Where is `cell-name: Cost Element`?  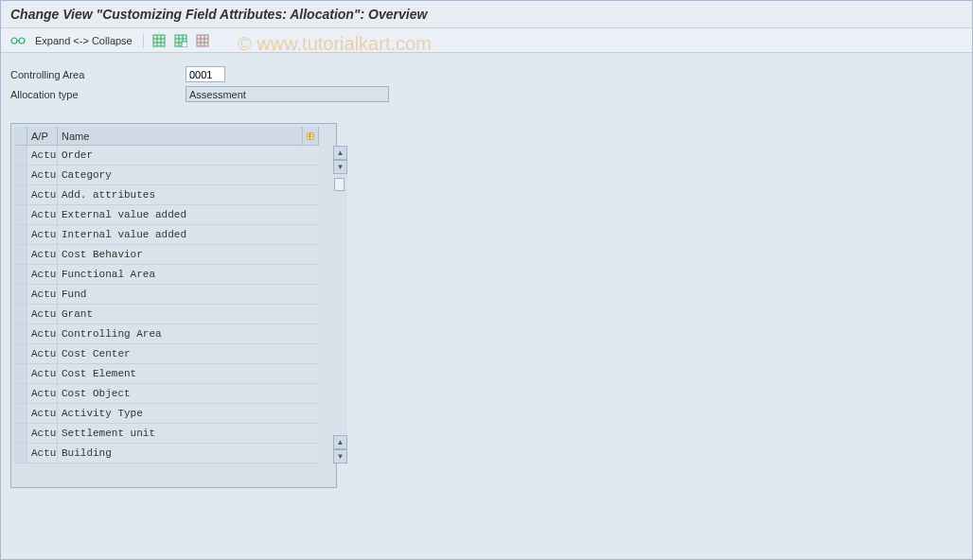 cell-name: Cost Element is located at coordinates (188, 374).